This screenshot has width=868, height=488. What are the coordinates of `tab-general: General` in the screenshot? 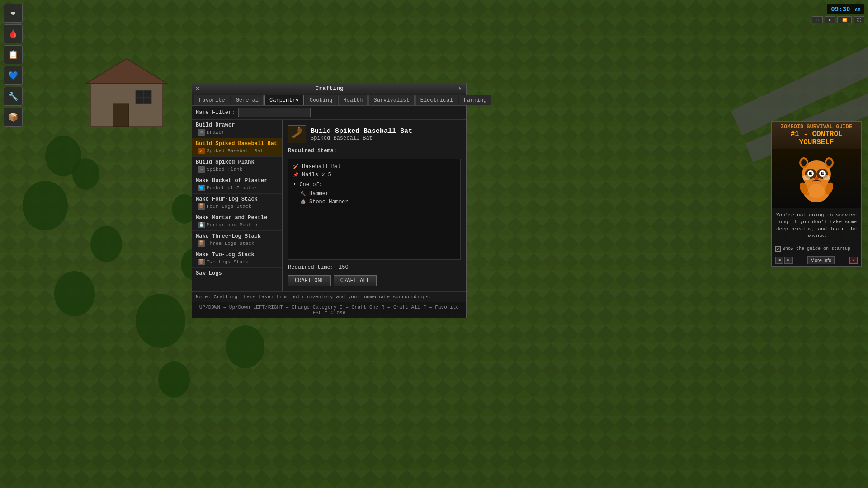 It's located at (247, 100).